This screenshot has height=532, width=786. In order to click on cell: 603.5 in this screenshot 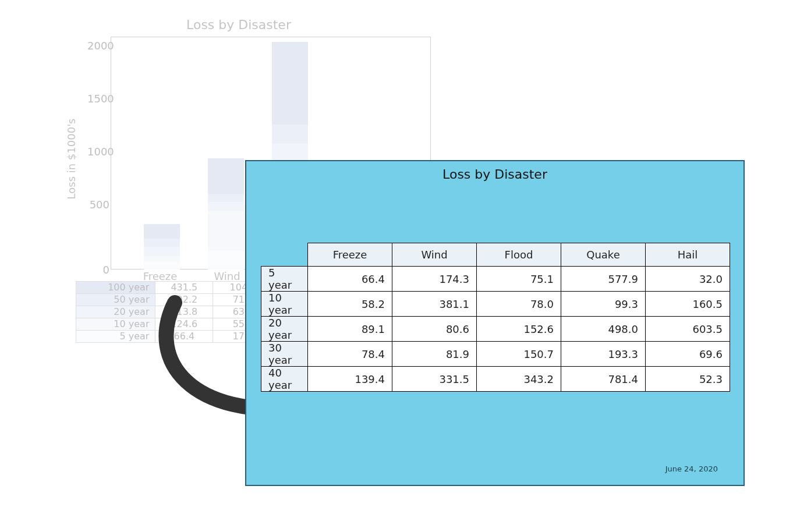, I will do `click(688, 329)`.